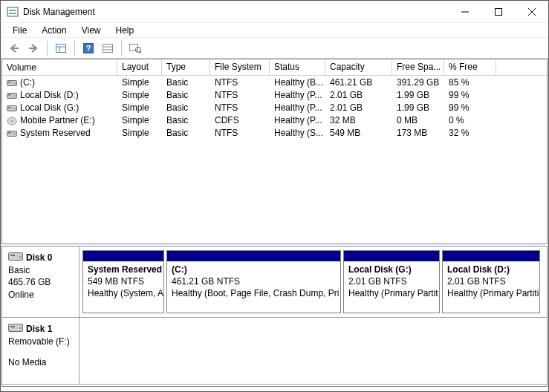  I want to click on menu-view: View, so click(91, 30).